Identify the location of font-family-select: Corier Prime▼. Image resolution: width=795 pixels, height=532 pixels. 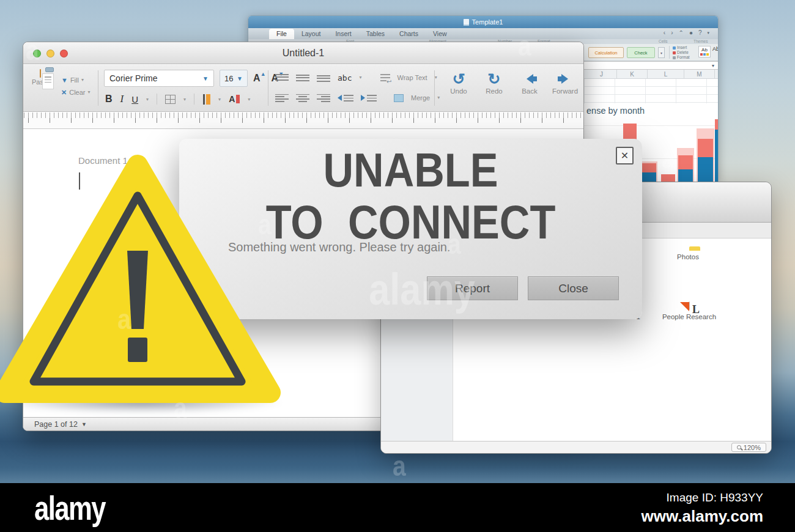
(159, 78).